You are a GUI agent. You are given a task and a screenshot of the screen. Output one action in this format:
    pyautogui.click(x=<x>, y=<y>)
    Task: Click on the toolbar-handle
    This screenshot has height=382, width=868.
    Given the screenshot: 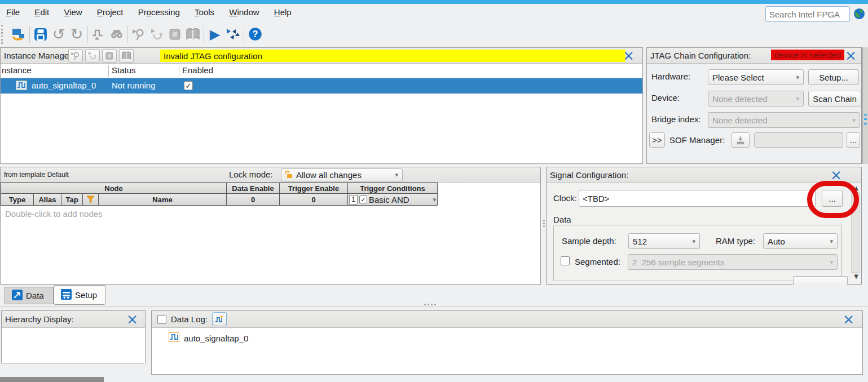 What is the action you would take?
    pyautogui.click(x=3, y=34)
    